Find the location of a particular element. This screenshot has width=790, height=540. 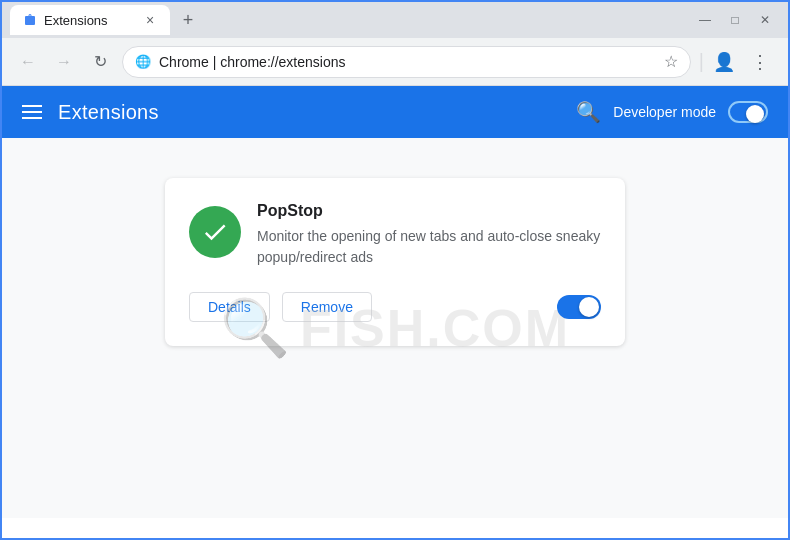

extension-enabled-icon is located at coordinates (215, 232).